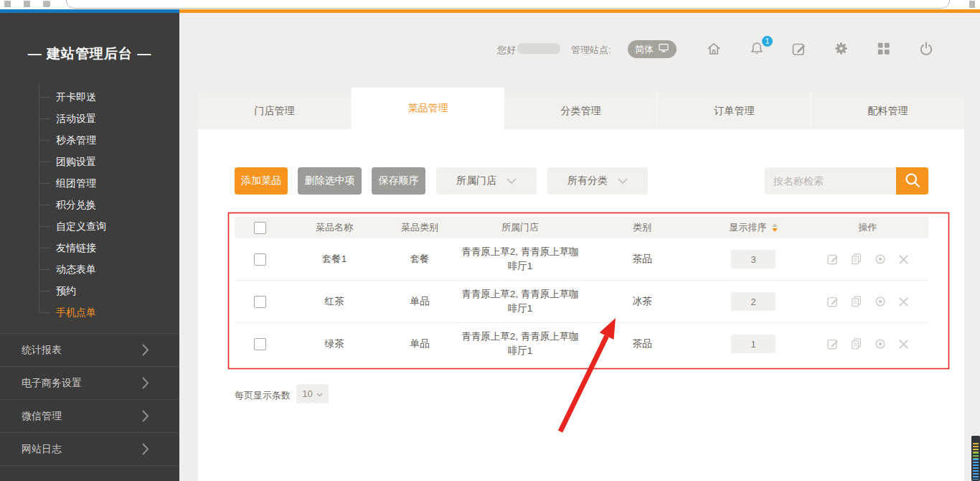 The image size is (980, 481). Describe the element at coordinates (486, 181) in the screenshot. I see `store-filter-dropdown: 所属门店` at that location.